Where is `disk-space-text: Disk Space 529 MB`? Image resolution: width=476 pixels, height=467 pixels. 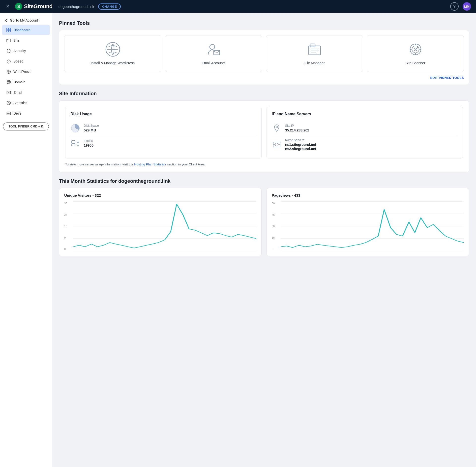 disk-space-text: Disk Space 529 MB is located at coordinates (91, 128).